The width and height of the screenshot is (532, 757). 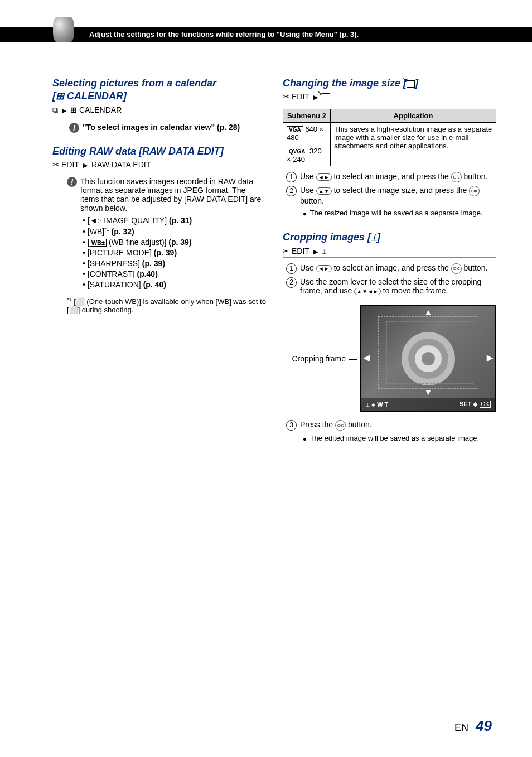 I want to click on crop-steps-2: 3 Press the OK button. The edited image …, so click(x=391, y=432).